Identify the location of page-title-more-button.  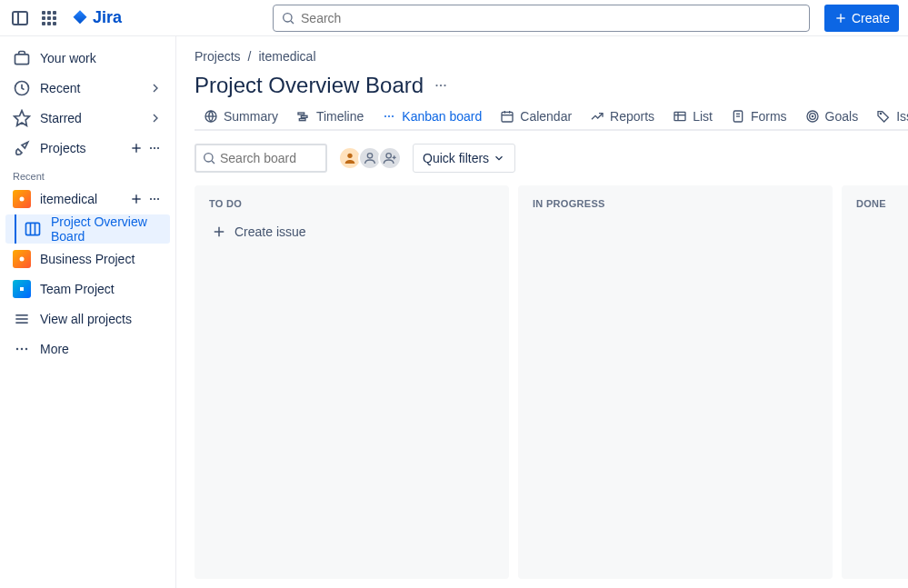
(441, 85).